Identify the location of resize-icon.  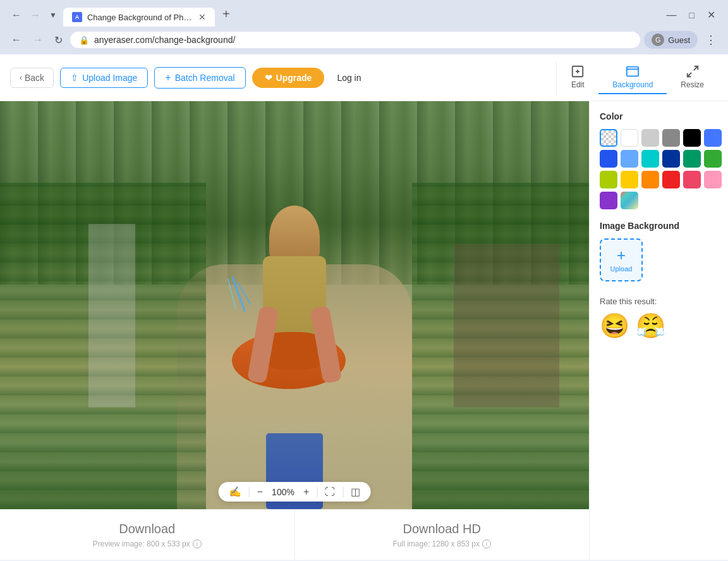
(693, 71).